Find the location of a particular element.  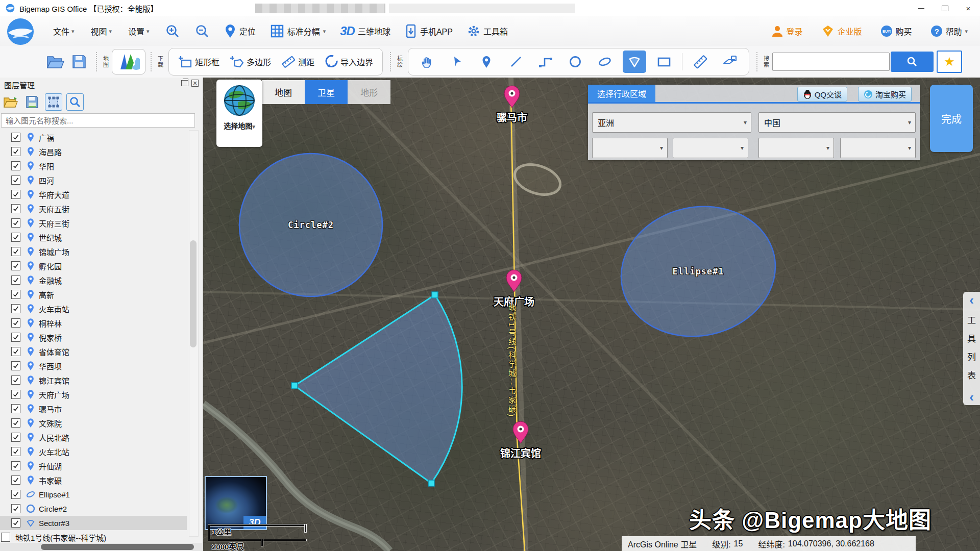

layer-list-horizontal-scrollbar is located at coordinates (102, 547).